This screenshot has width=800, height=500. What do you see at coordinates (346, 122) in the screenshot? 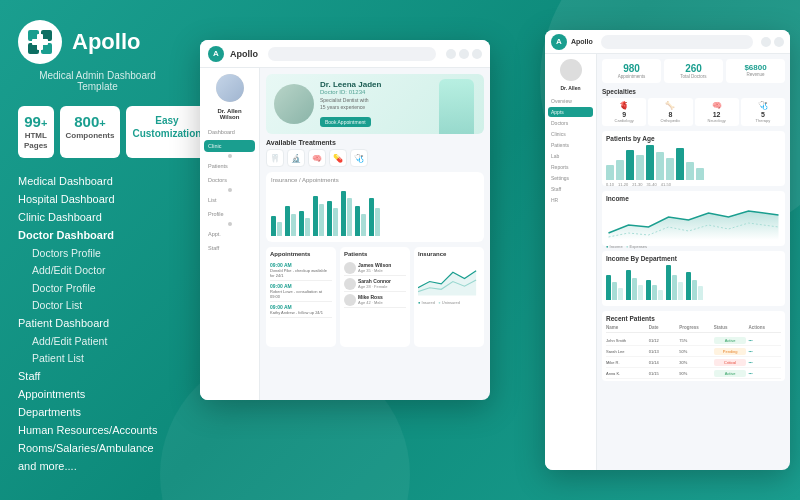
I see `book-appointment-btn: Book Appointment` at bounding box center [346, 122].